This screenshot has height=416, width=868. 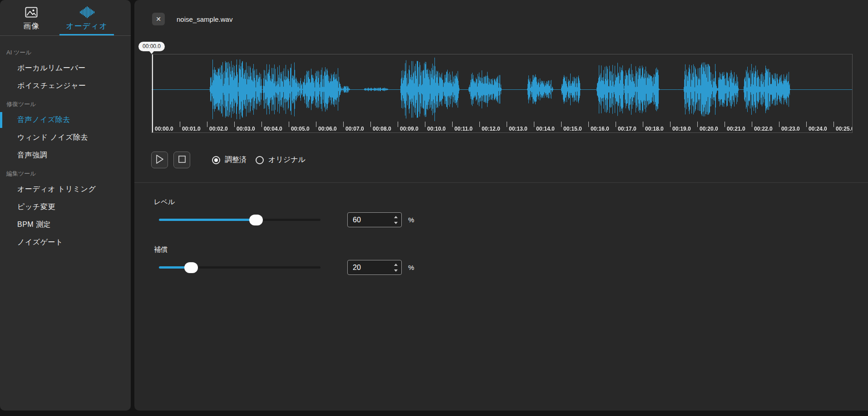 What do you see at coordinates (284, 229) in the screenshot?
I see `parameter-panel: レベル%補償%` at bounding box center [284, 229].